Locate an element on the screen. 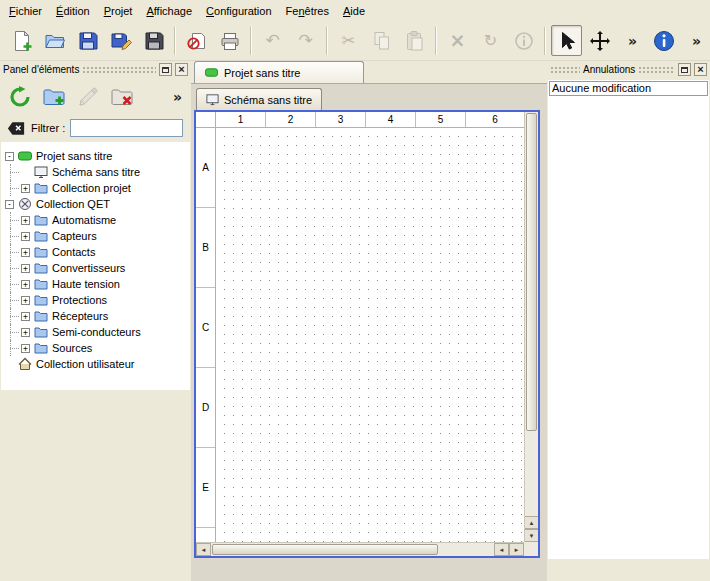  tree-item-collection-qet: -Collection QET is located at coordinates (96, 204).